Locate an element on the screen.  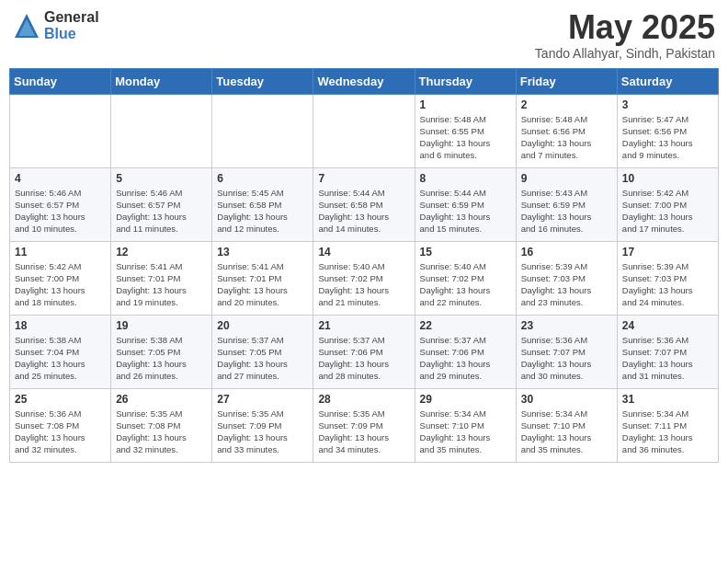
day-number: 16 is located at coordinates (566, 252).